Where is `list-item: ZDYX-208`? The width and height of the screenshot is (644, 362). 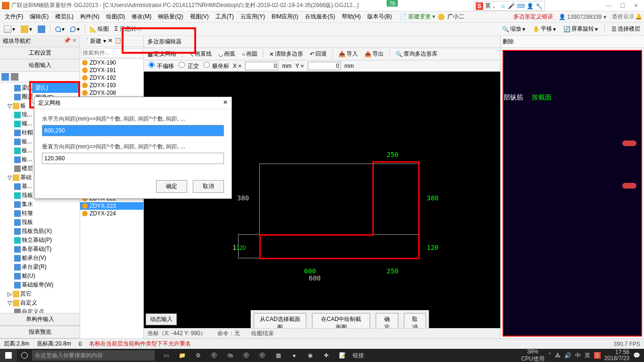 list-item: ZDYX-208 is located at coordinates (112, 93).